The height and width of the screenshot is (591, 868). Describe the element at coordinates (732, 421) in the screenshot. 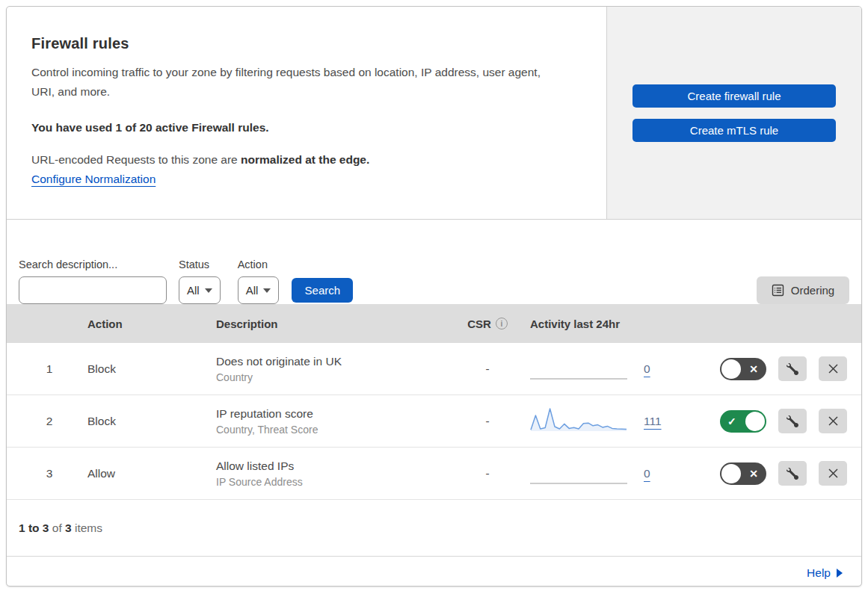

I see `check-icon: ✓` at that location.